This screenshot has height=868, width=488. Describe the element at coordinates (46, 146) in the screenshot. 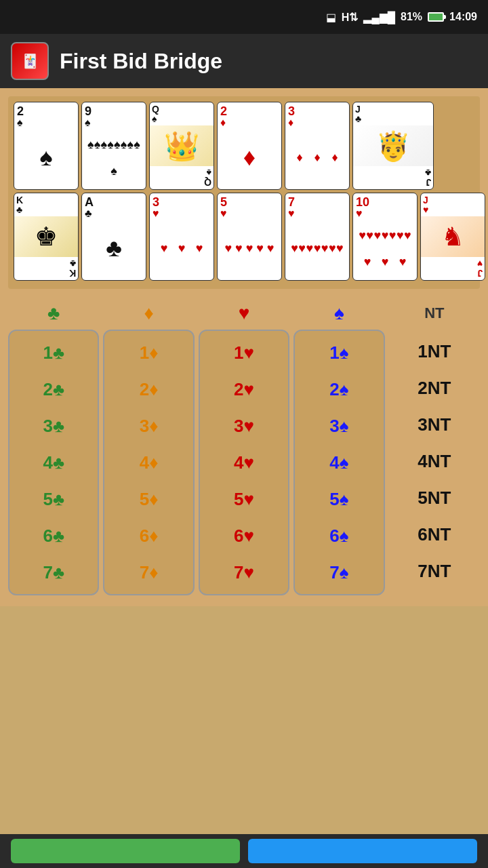

I see `card-2-spades: 2 ♠ ♠` at that location.